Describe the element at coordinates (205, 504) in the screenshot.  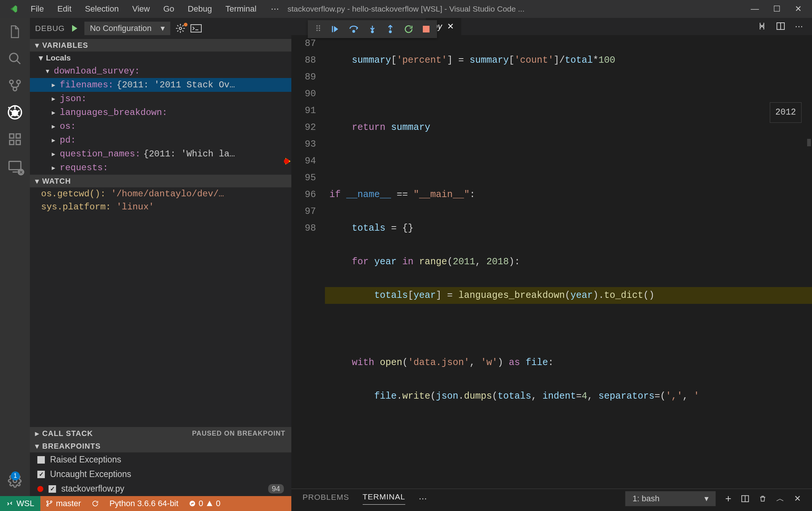
I see `problems-summary: 0 0` at that location.